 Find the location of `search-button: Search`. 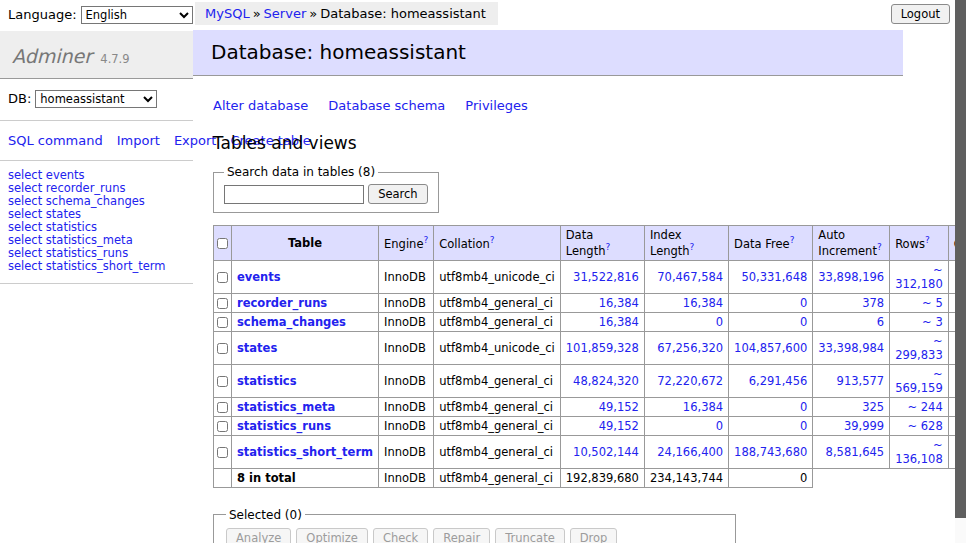

search-button: Search is located at coordinates (398, 194).